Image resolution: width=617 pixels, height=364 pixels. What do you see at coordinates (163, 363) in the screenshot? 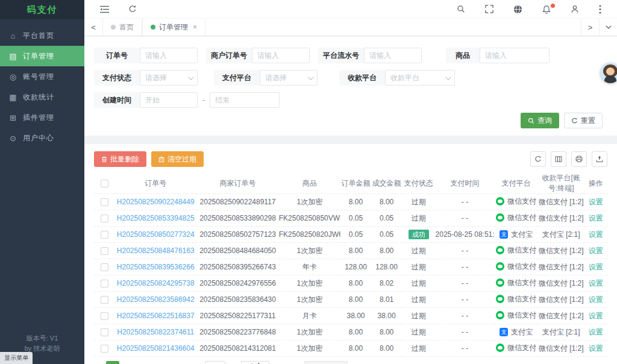
I see `page-button: 4` at bounding box center [163, 363].